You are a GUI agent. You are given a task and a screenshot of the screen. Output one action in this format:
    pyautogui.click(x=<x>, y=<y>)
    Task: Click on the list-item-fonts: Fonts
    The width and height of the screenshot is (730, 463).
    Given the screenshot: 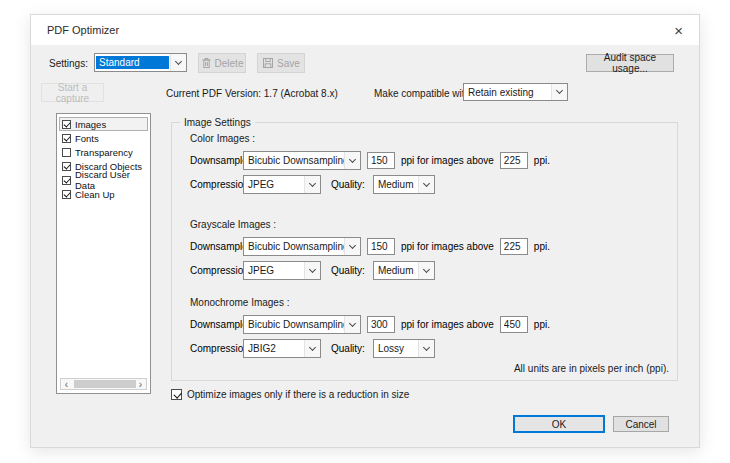 What is the action you would take?
    pyautogui.click(x=104, y=138)
    